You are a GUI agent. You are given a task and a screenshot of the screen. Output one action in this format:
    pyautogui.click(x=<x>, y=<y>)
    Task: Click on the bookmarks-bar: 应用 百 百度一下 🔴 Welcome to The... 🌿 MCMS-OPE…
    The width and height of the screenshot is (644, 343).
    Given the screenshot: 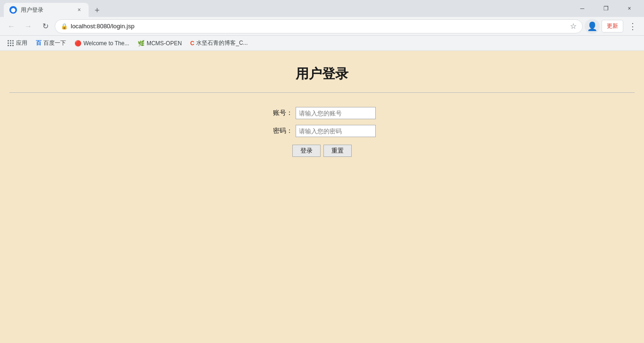 What is the action you would take?
    pyautogui.click(x=322, y=43)
    